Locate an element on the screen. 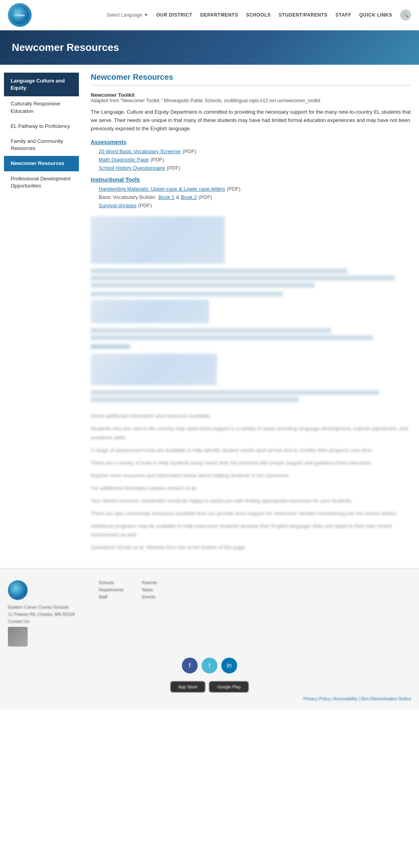 The height and width of the screenshot is (868, 419). footer-inner: Eastern Carver County Schools 11 Peavey … is located at coordinates (210, 615).